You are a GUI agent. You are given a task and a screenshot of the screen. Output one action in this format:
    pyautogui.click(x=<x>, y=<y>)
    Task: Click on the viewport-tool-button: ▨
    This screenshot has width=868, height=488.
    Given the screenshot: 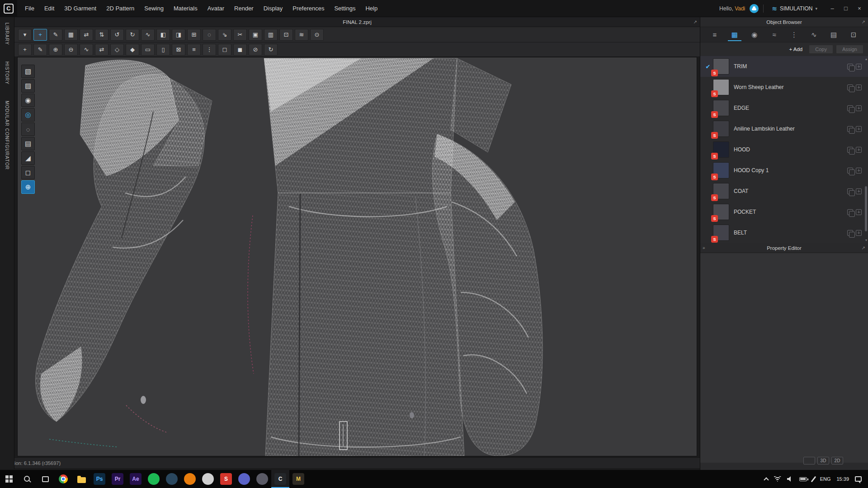 What is the action you would take?
    pyautogui.click(x=28, y=86)
    